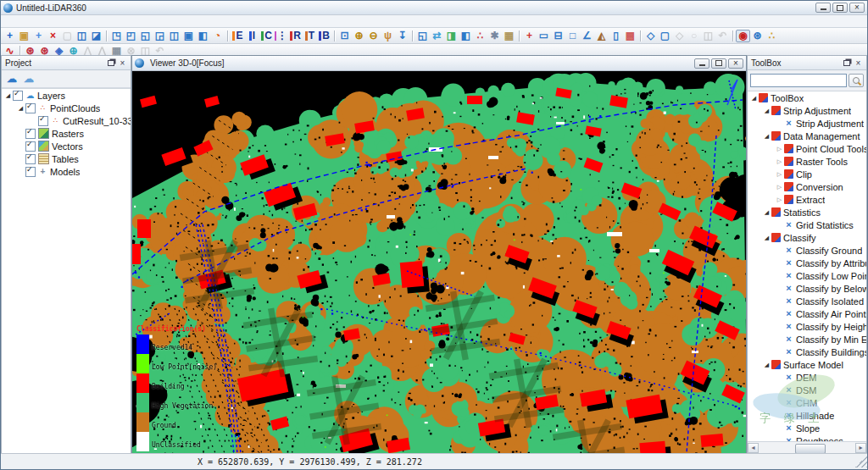 The height and width of the screenshot is (470, 868). I want to click on maximize-button, so click(840, 8).